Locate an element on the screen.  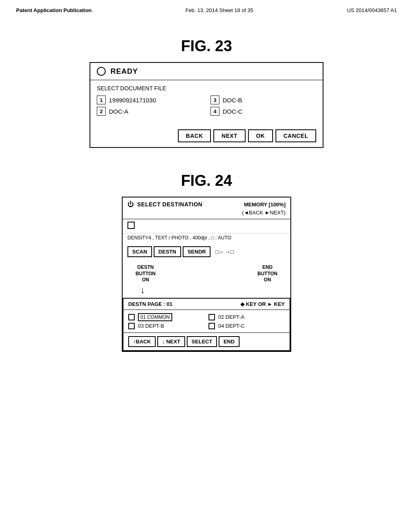
fig23-dialog: READY SELECT DOCUMENT FILE 1 19990924171… is located at coordinates (206, 105).